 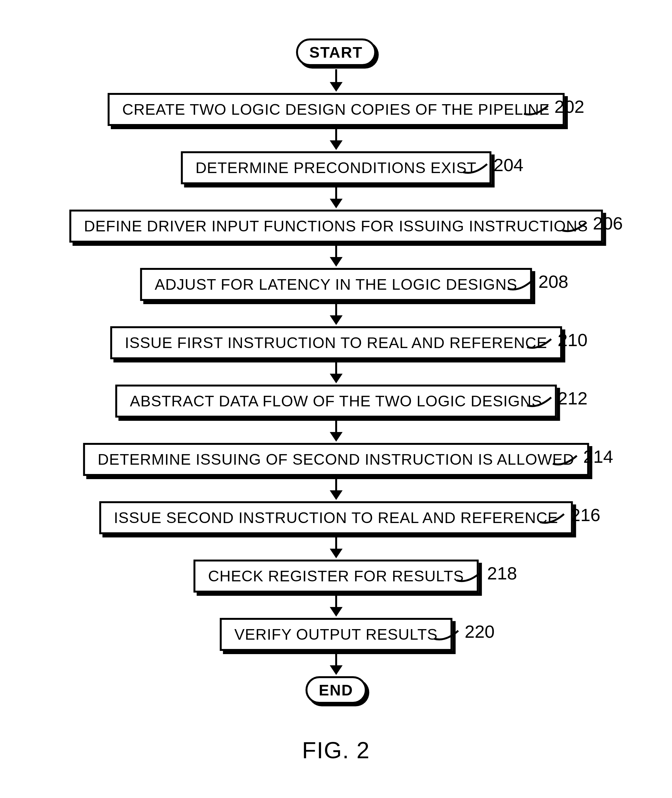 I want to click on process-step-10-text: VERIFY OUTPUT RESULTS, so click(x=336, y=635).